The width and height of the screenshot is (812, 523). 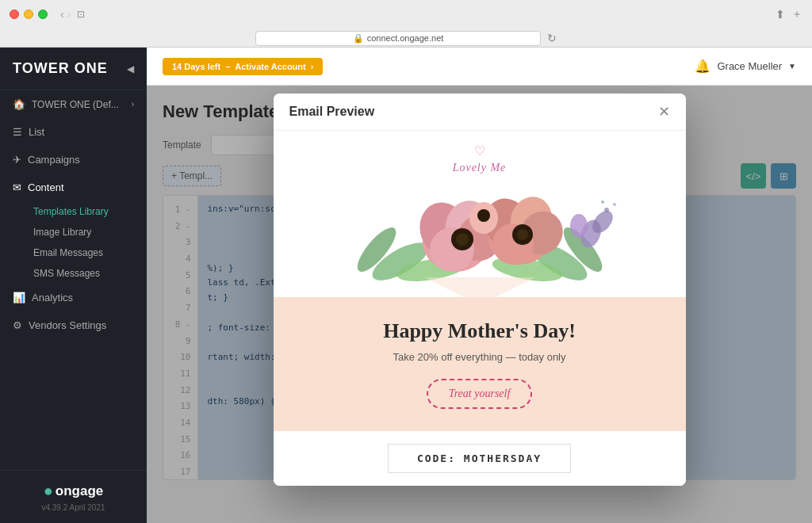 What do you see at coordinates (480, 236) in the screenshot?
I see `floral-illustration` at bounding box center [480, 236].